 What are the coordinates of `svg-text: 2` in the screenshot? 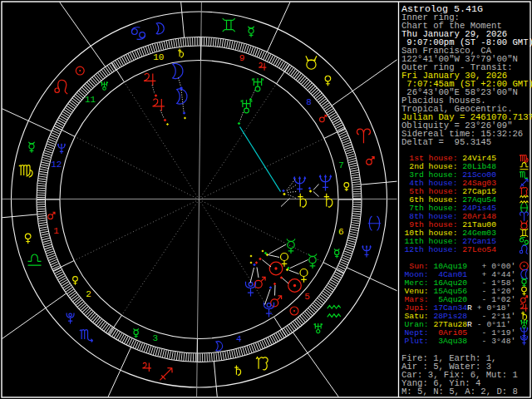 It's located at (88, 294).